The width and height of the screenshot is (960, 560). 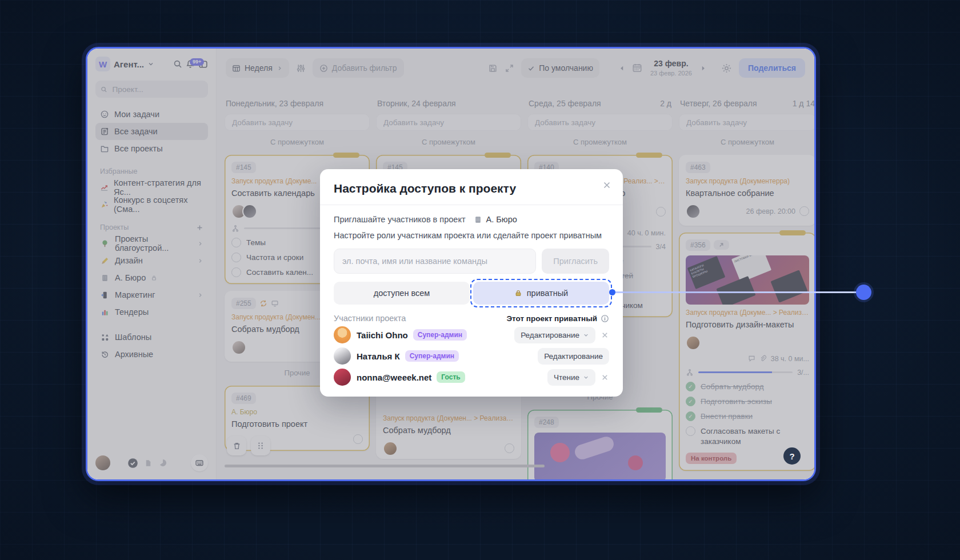 What do you see at coordinates (495, 219) in the screenshot?
I see `project-chip: А. Бюро` at bounding box center [495, 219].